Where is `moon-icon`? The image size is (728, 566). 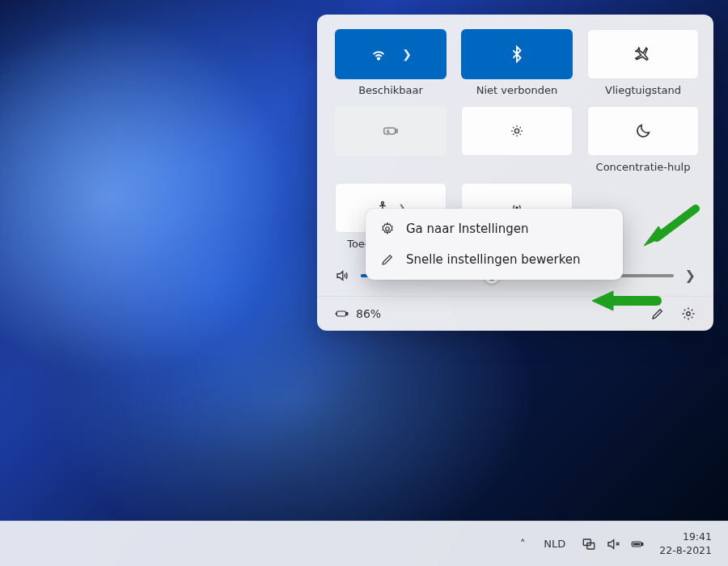 moon-icon is located at coordinates (643, 131).